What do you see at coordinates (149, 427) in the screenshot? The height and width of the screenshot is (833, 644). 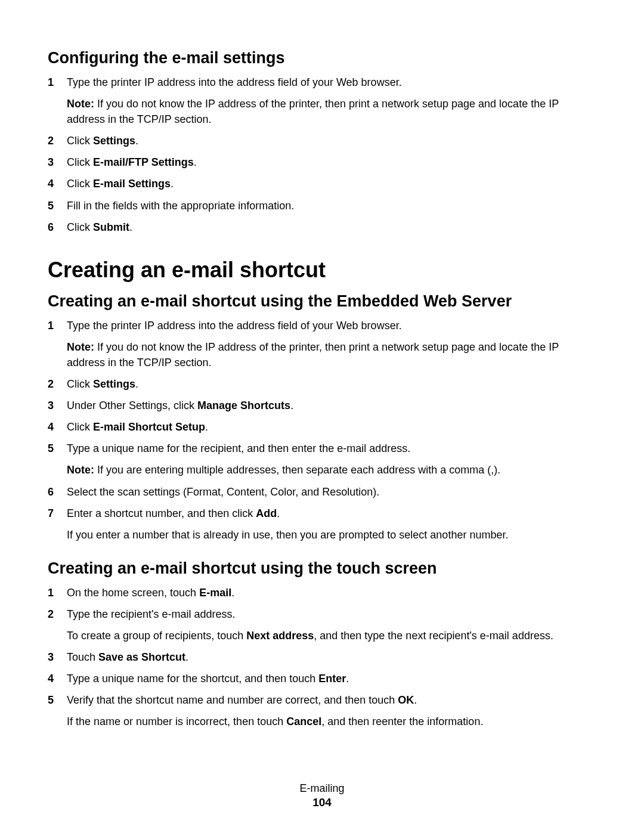 I see `ui-ref: E-mail Shortcut Setup` at bounding box center [149, 427].